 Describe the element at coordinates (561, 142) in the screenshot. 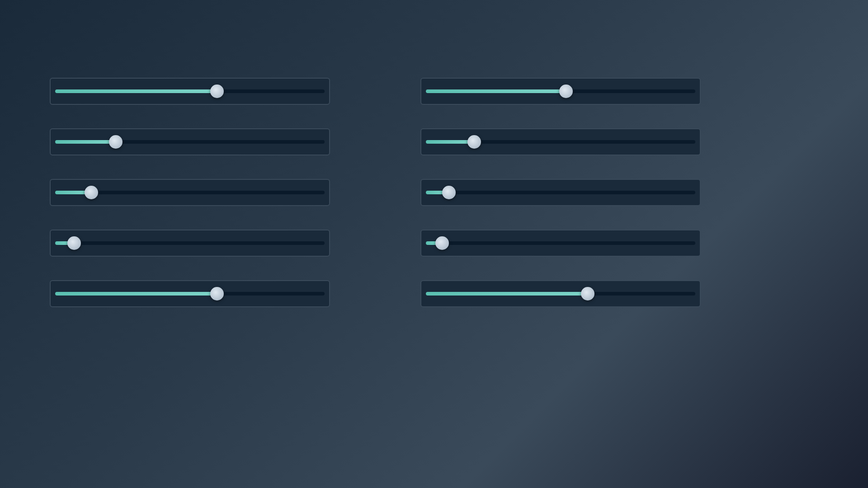

I see `slider-row-2x-scope: − +` at that location.